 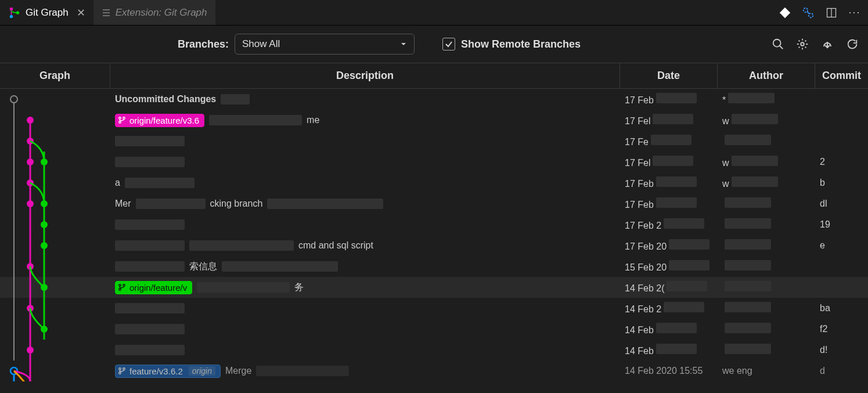 What do you see at coordinates (639, 351) in the screenshot?
I see `date-value: 14 Feb` at bounding box center [639, 351].